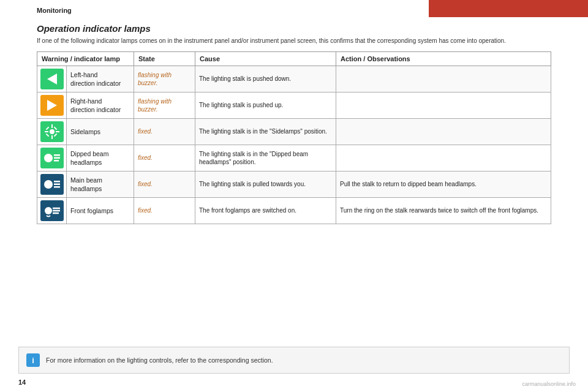 This screenshot has width=588, height=392. I want to click on action-cell: Turn the ring on the stalk rearwards twi…, so click(443, 211).